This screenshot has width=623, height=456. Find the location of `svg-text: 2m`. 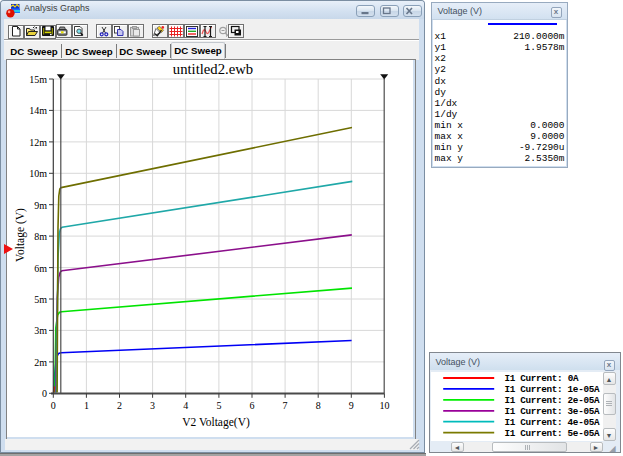

svg-text: 2m is located at coordinates (40, 362).